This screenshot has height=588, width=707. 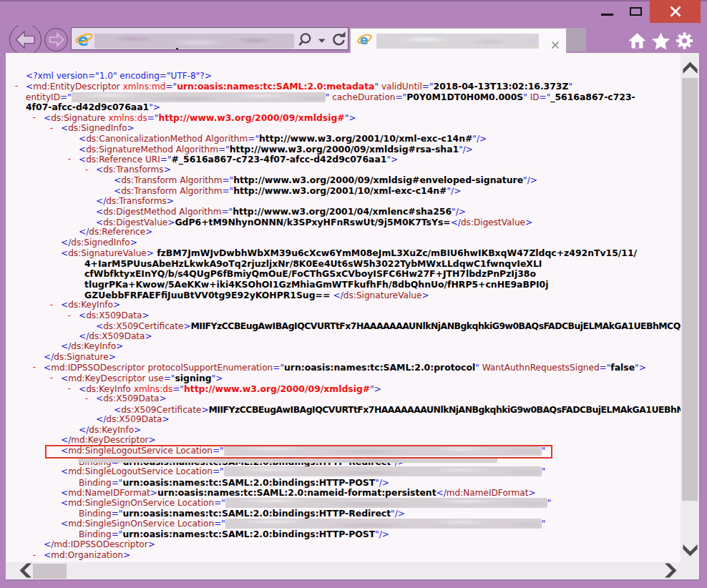 What do you see at coordinates (195, 471) in the screenshot?
I see `xml-token: Location` at bounding box center [195, 471].